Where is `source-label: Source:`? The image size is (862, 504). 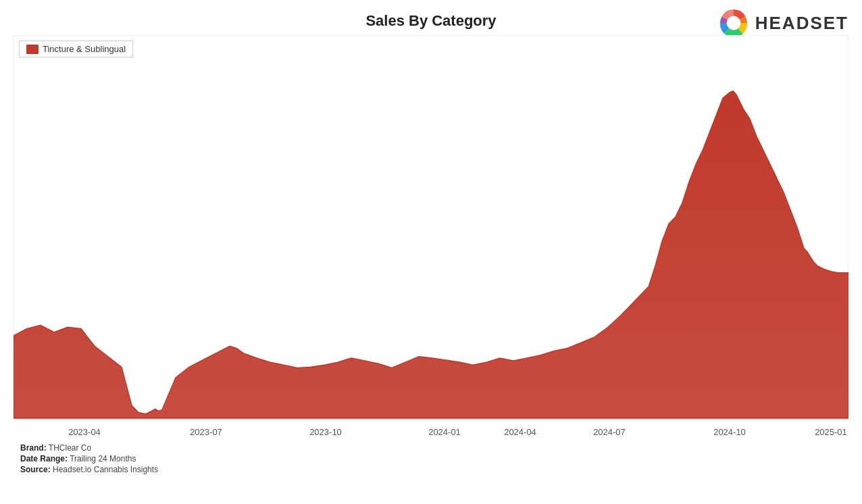 source-label: Source: is located at coordinates (35, 470).